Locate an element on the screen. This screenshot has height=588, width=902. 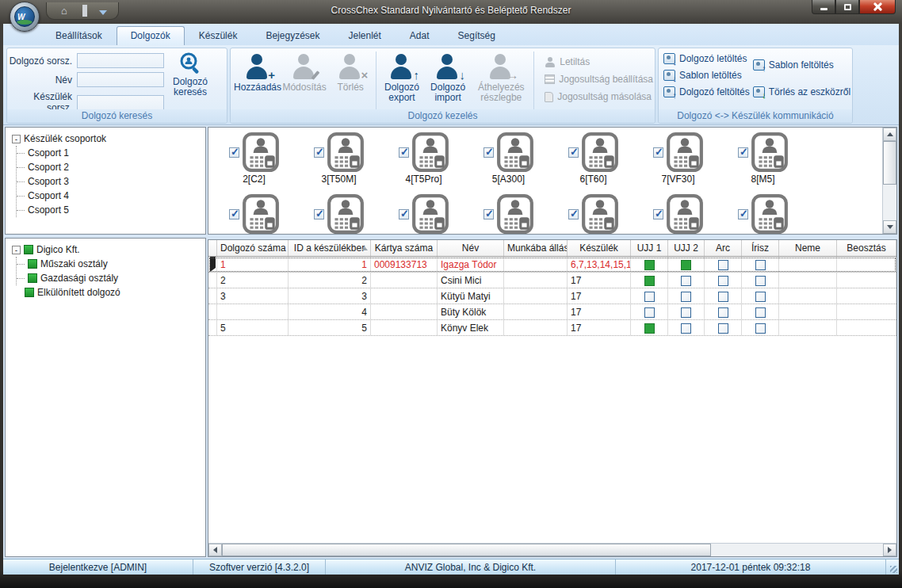
tree-node-csoport5: Csoport 5 is located at coordinates (110, 210).